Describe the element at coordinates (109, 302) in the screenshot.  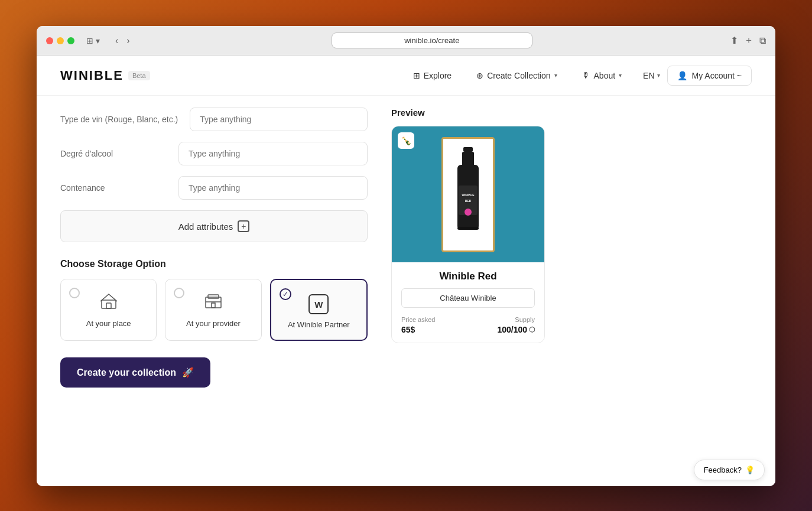
I see `storage-icon-your-place` at that location.